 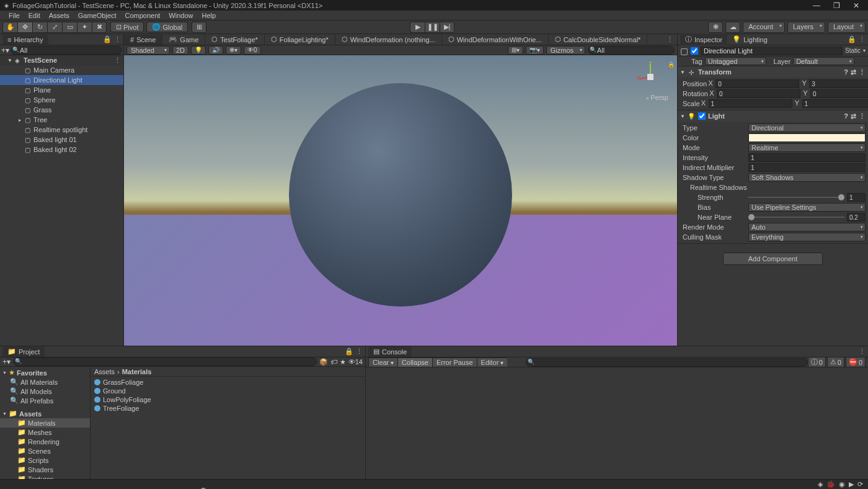 I want to click on scene-menu-icon: ⋮, so click(x=119, y=61).